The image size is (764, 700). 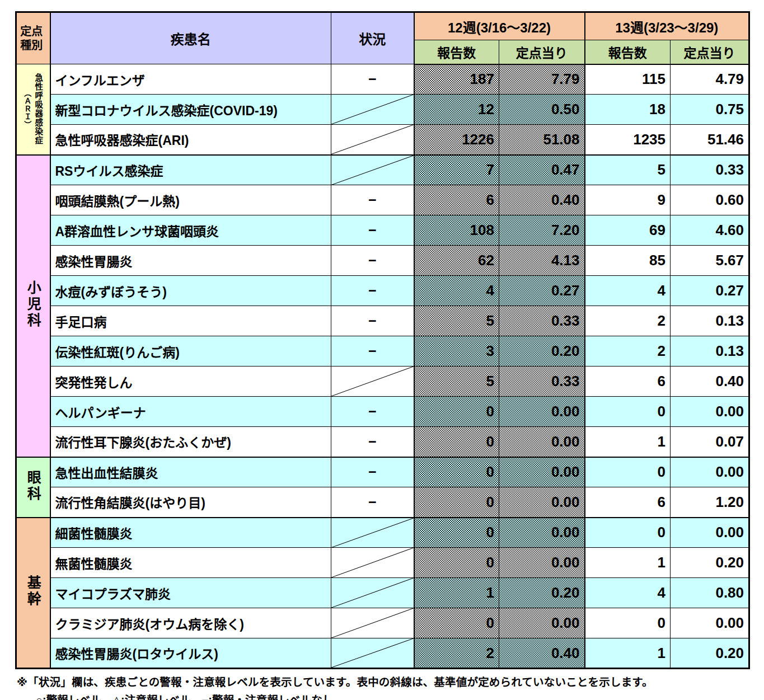 I want to click on week12-per-sentinel-cell: 51.08, so click(x=542, y=140).